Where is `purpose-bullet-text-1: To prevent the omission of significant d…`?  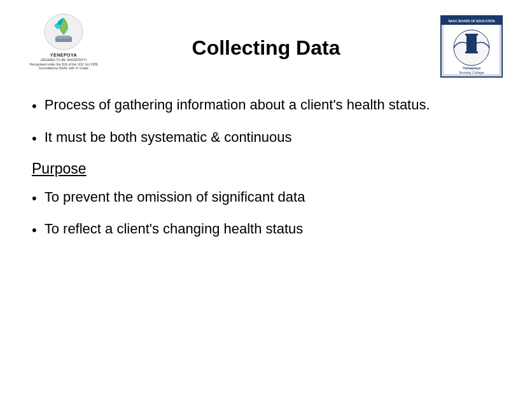 purpose-bullet-text-1: To prevent the omission of significant d… is located at coordinates (272, 197).